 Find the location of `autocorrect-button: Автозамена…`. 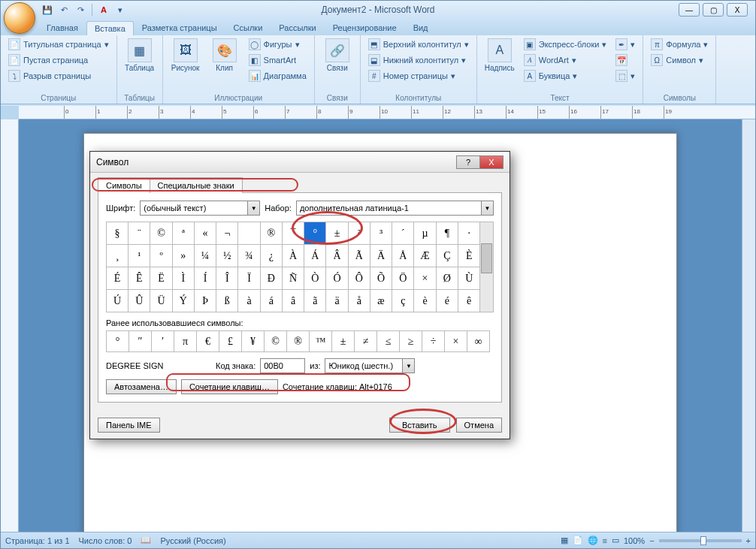

autocorrect-button: Автозамена… is located at coordinates (141, 387).